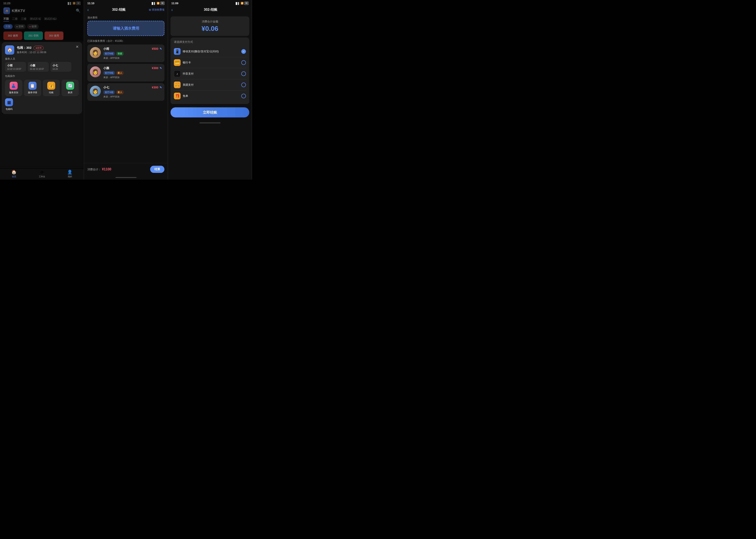 This screenshot has height=539, width=756. I want to click on checkout-icon: 💰, so click(51, 86).